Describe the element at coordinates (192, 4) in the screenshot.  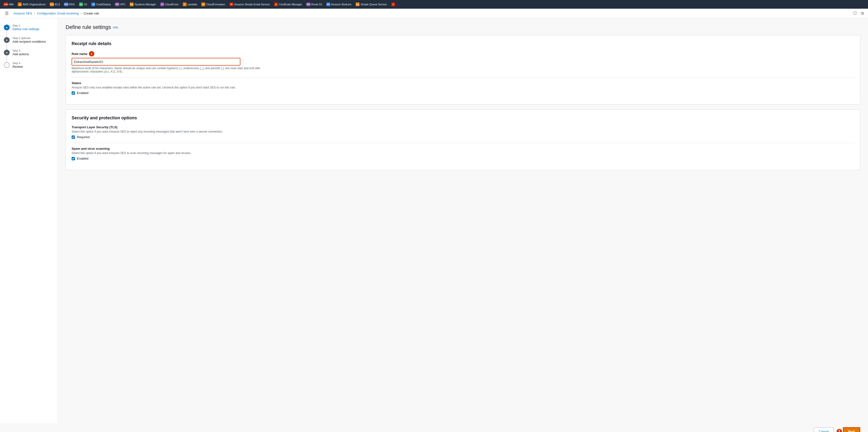
I see `nav-service-label: Lambda` at that location.